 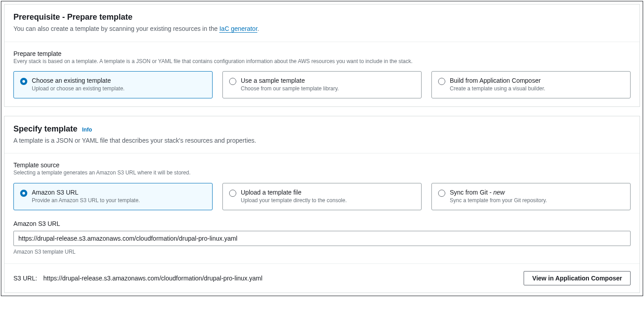 What do you see at coordinates (531, 85) in the screenshot?
I see `option-build-application-composer: Build from Application Composer Create a…` at bounding box center [531, 85].